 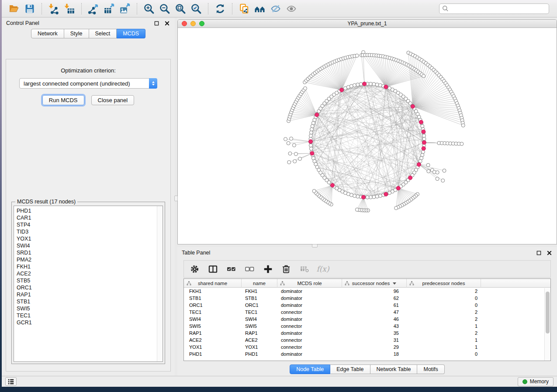 I want to click on hide-selected-icon, so click(x=276, y=9).